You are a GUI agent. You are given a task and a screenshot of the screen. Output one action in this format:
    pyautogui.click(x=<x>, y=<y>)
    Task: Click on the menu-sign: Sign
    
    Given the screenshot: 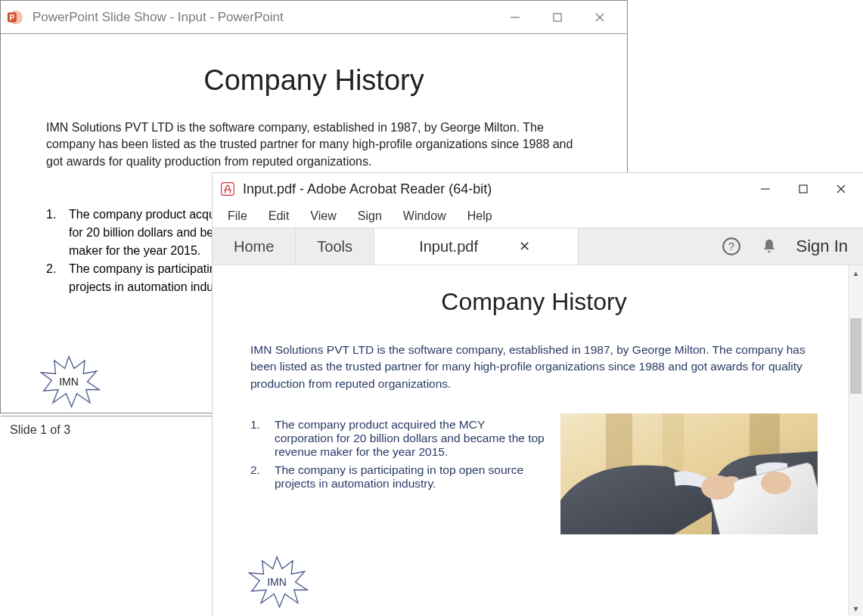 What is the action you would take?
    pyautogui.click(x=370, y=216)
    